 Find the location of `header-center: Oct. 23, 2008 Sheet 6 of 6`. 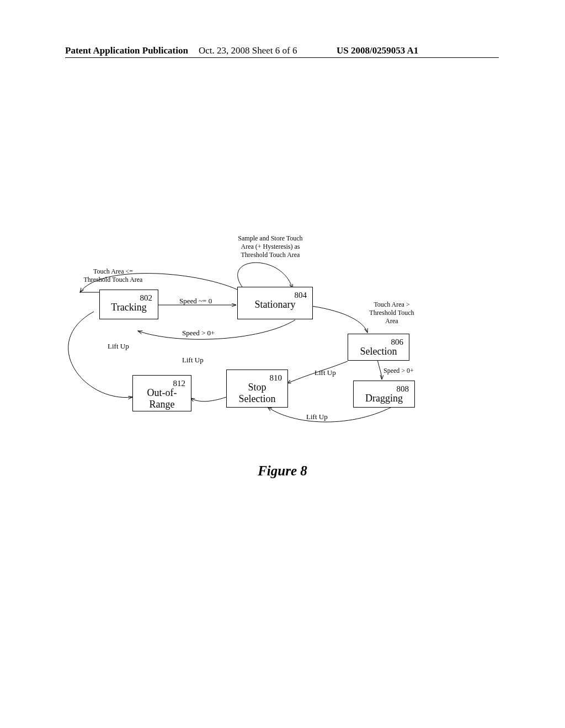

header-center: Oct. 23, 2008 Sheet 6 of 6 is located at coordinates (248, 51).